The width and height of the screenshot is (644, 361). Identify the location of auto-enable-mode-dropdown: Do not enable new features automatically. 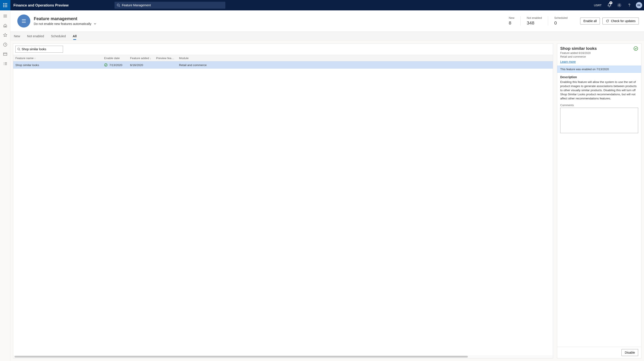
(65, 24).